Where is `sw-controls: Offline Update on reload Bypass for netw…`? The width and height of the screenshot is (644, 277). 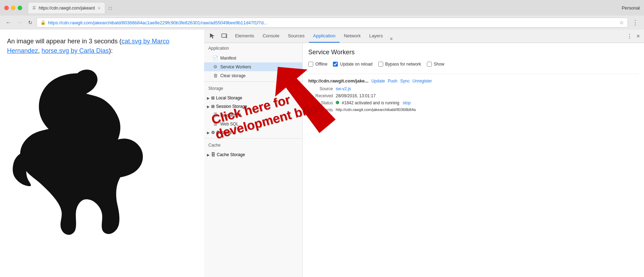
sw-controls: Offline Update on reload Bypass for netw… is located at coordinates (473, 64).